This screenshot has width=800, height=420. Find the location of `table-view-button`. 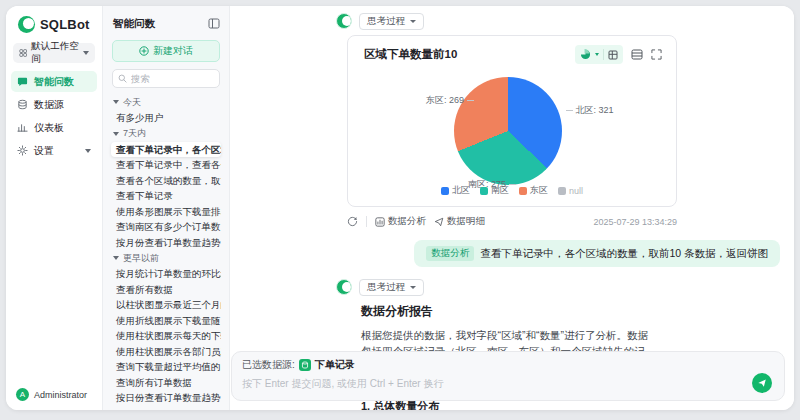

table-view-button is located at coordinates (637, 54).